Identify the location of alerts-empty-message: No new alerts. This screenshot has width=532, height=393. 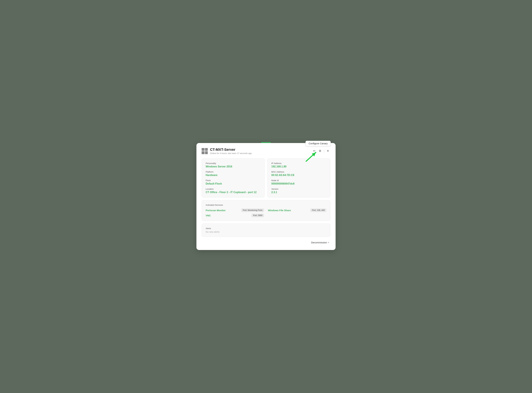
(266, 232).